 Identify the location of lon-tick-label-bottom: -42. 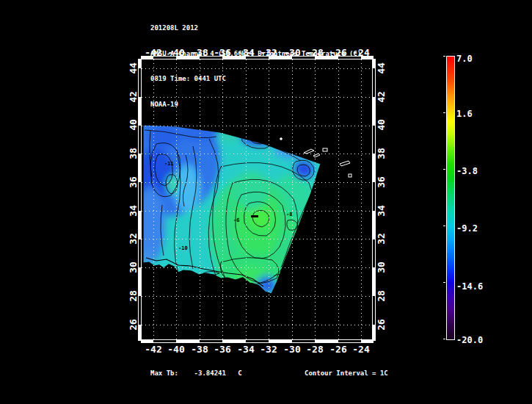
(153, 350).